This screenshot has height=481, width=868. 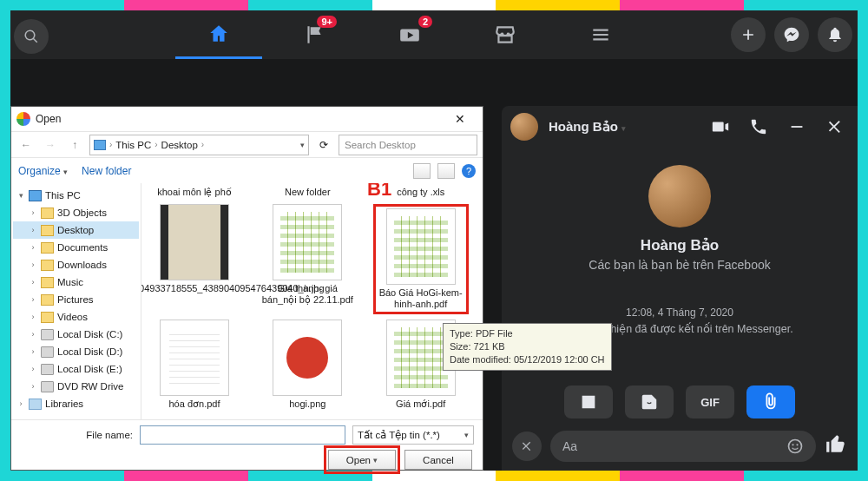 What do you see at coordinates (194, 259) in the screenshot?
I see `file-item: 77017757_5720404933718555_43890409547643…` at bounding box center [194, 259].